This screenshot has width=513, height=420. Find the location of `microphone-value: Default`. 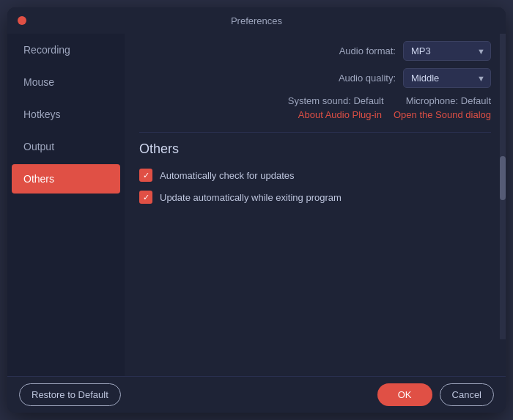

microphone-value: Default is located at coordinates (476, 101).